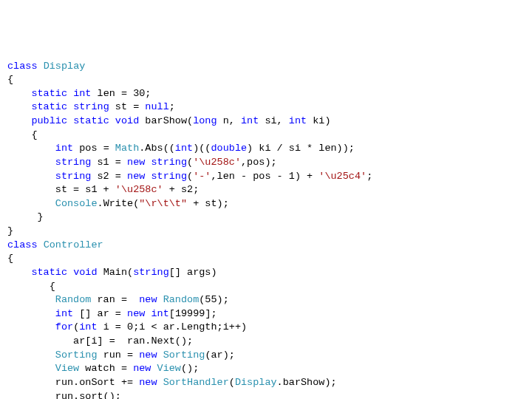 The image size is (532, 399). What do you see at coordinates (127, 106) in the screenshot?
I see `txt: st =` at bounding box center [127, 106].